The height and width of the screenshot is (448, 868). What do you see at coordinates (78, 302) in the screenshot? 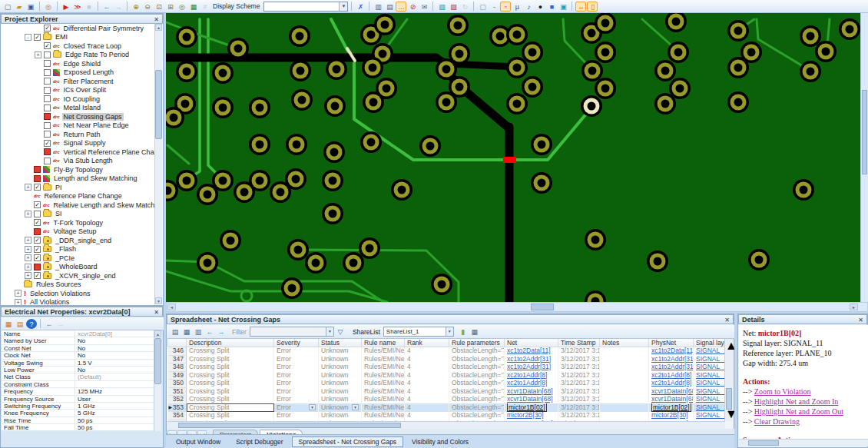
I see `tree-item-all-violations: +!All Violations` at bounding box center [78, 302].